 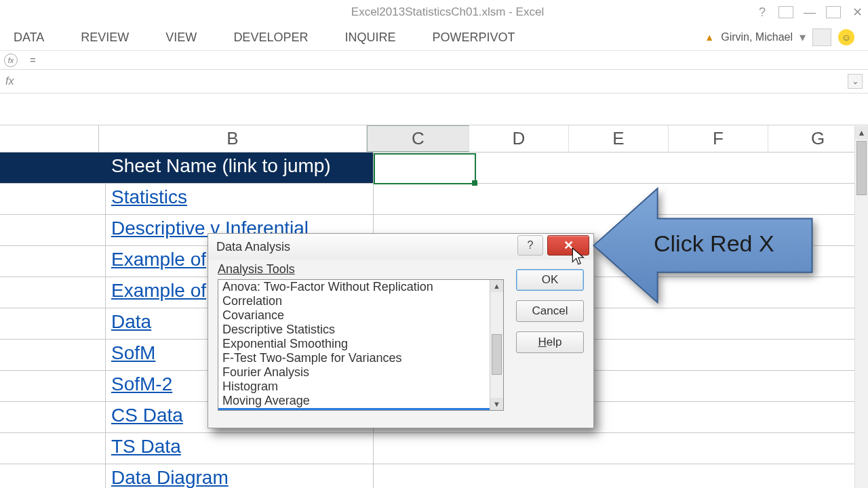 I want to click on link-sofm-2: SofM-2, so click(x=142, y=384).